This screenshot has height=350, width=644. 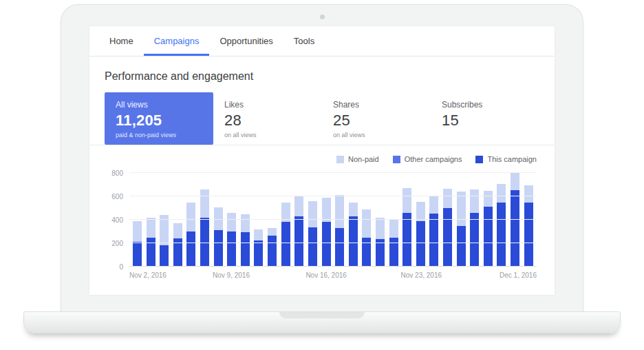 I want to click on metric-card-likes: Likes28on all views, so click(x=268, y=119).